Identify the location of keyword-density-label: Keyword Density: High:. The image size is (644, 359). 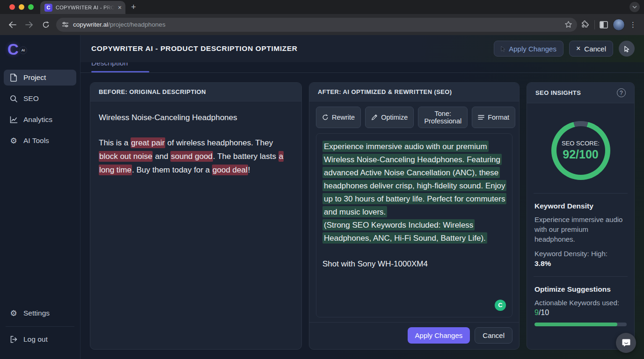
(580, 253).